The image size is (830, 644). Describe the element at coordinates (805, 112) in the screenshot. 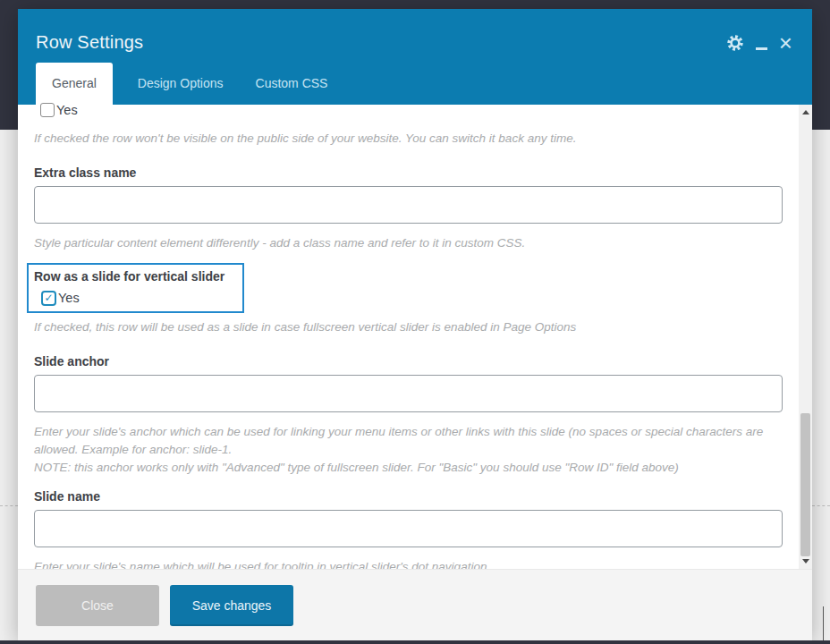

I see `scroll-up-arrow-icon` at that location.